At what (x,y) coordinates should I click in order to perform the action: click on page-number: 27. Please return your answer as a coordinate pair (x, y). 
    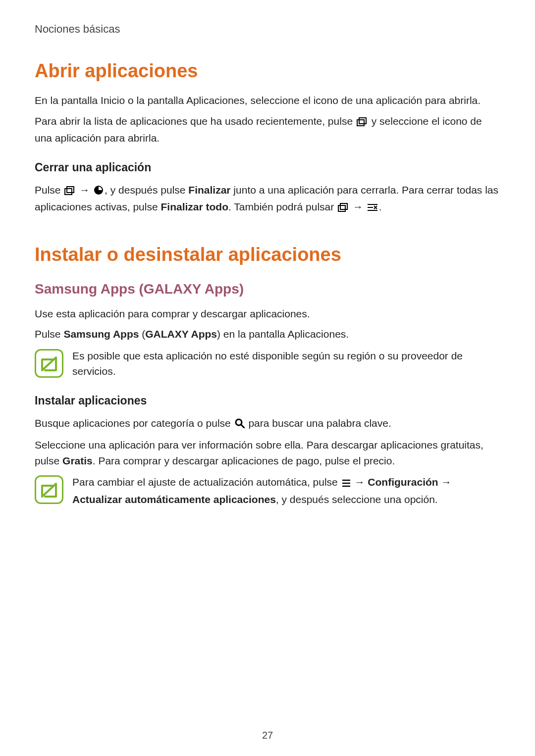
    Looking at the image, I should click on (268, 736).